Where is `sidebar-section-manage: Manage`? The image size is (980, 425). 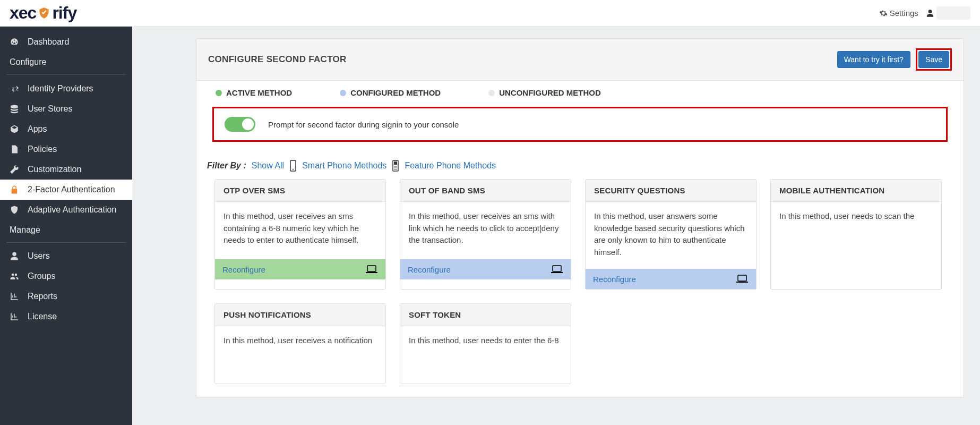 sidebar-section-manage: Manage is located at coordinates (66, 230).